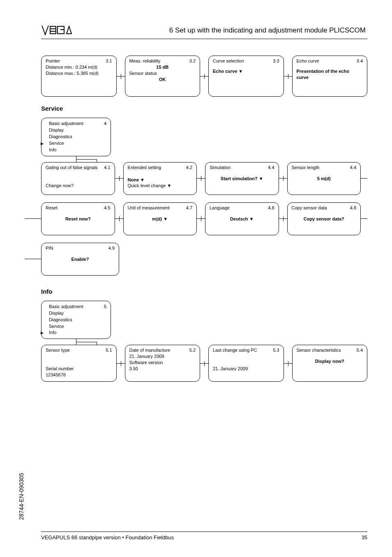 The width and height of the screenshot is (392, 557). Describe the element at coordinates (163, 369) in the screenshot. I see `sw-value: 3.50` at that location.